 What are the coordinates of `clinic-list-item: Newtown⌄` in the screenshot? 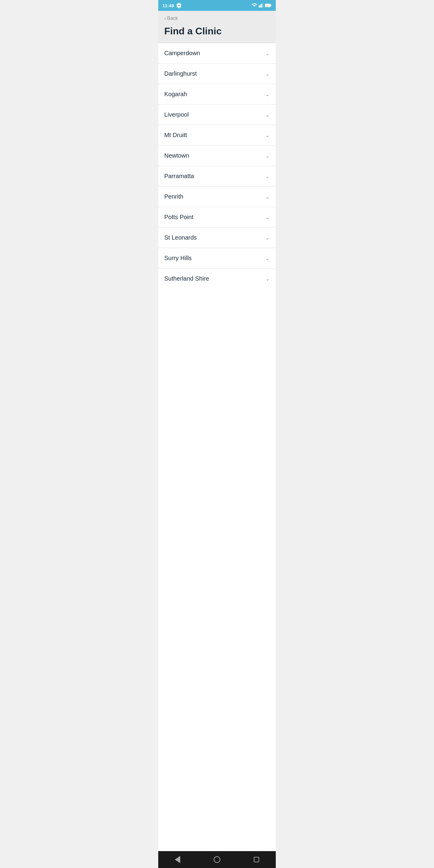 It's located at (217, 156).